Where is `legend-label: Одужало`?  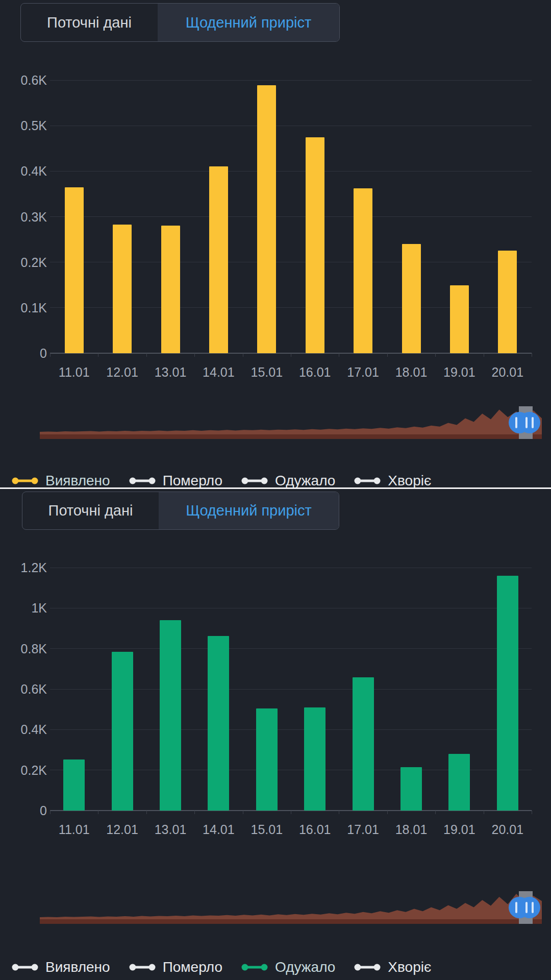
legend-label: Одужало is located at coordinates (305, 481).